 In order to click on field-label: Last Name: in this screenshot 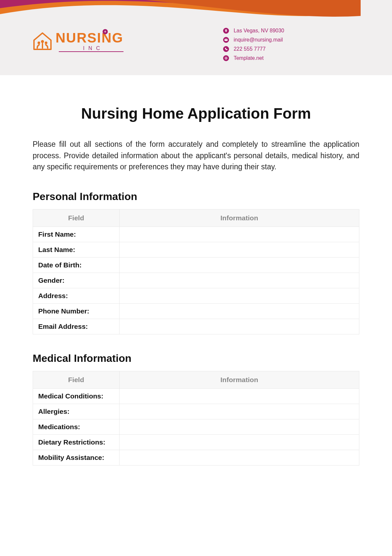, I will do `click(76, 250)`.